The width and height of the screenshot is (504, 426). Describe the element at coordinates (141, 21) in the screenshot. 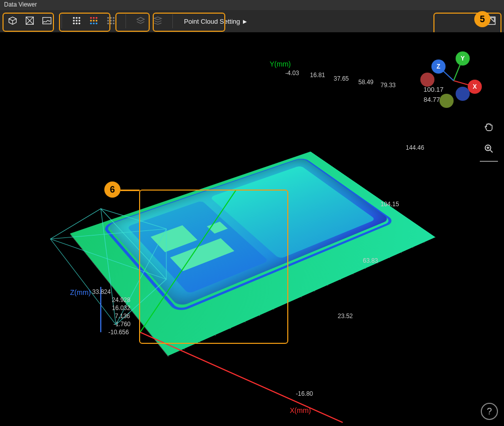

I see `layer-single-icon` at that location.